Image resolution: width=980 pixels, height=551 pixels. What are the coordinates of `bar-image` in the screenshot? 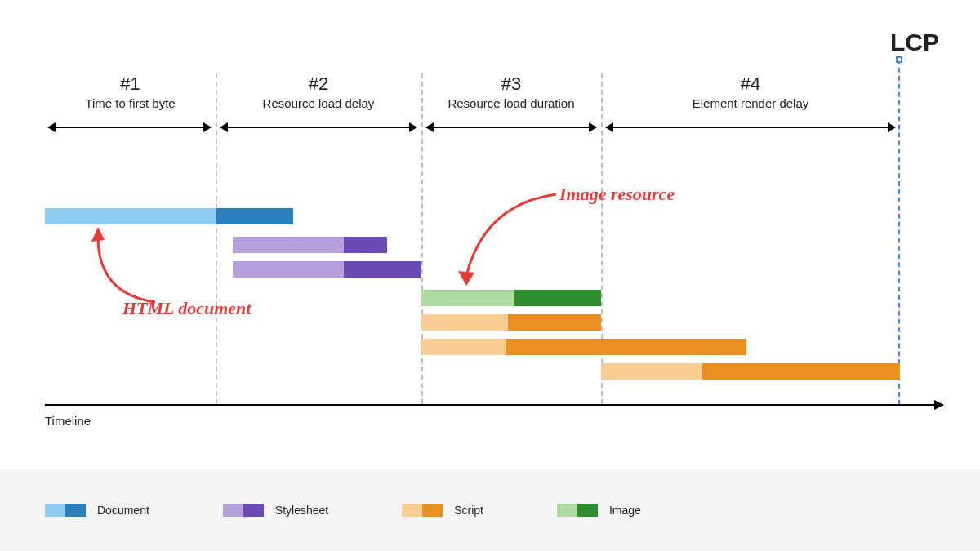 It's located at (511, 298).